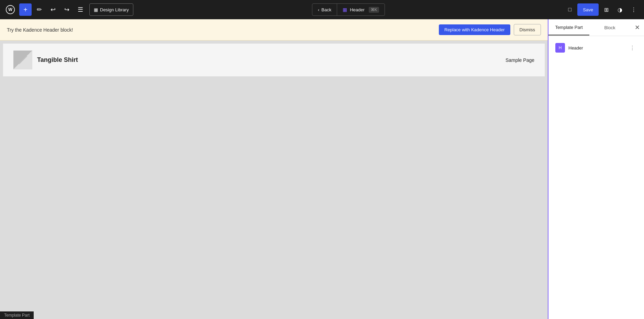  What do you see at coordinates (322, 10) in the screenshot?
I see `toolbar: W + ✏ ↩ ↪ ☰ ▦ Design Library ‹ Back ▦ He…` at bounding box center [322, 10].